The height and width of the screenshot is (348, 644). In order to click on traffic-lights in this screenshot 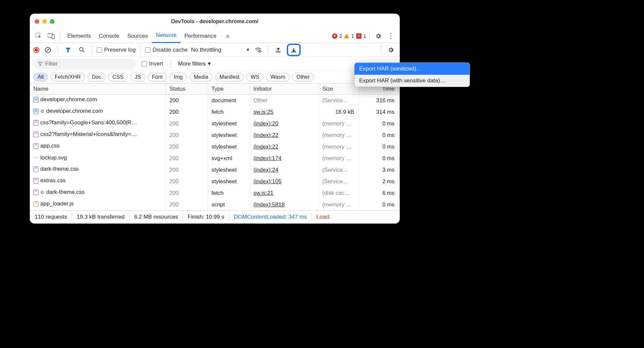, I will do `click(45, 22)`.